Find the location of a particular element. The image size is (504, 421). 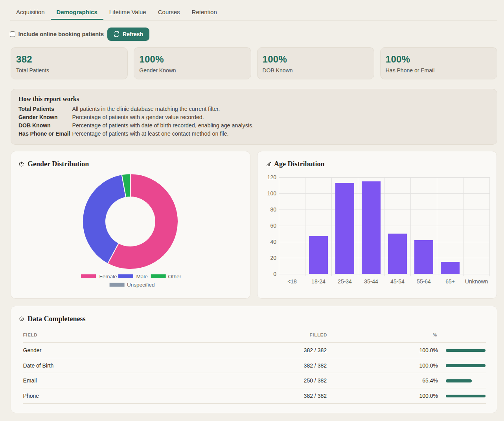

svg-text: 25-34 is located at coordinates (345, 281).